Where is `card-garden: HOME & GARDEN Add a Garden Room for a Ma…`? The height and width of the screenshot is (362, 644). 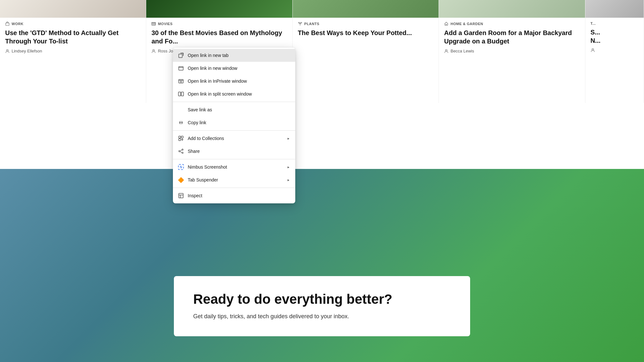 card-garden: HOME & GARDEN Add a Garden Room for a Ma… is located at coordinates (512, 51).